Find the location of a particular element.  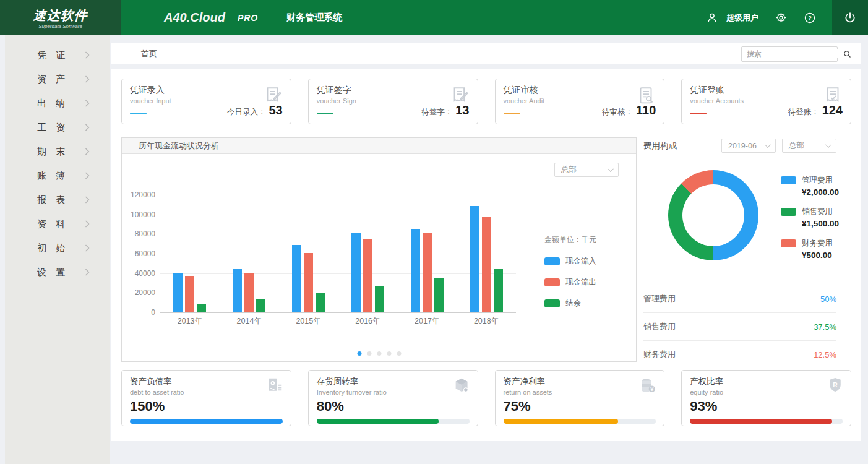

bar-结余-2018年 is located at coordinates (499, 291).